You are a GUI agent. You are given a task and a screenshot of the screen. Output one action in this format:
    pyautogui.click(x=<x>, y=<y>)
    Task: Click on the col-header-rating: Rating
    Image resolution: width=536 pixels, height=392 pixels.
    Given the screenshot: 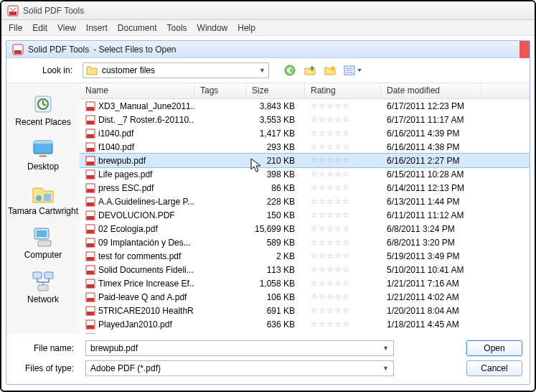 What is the action you would take?
    pyautogui.click(x=343, y=90)
    